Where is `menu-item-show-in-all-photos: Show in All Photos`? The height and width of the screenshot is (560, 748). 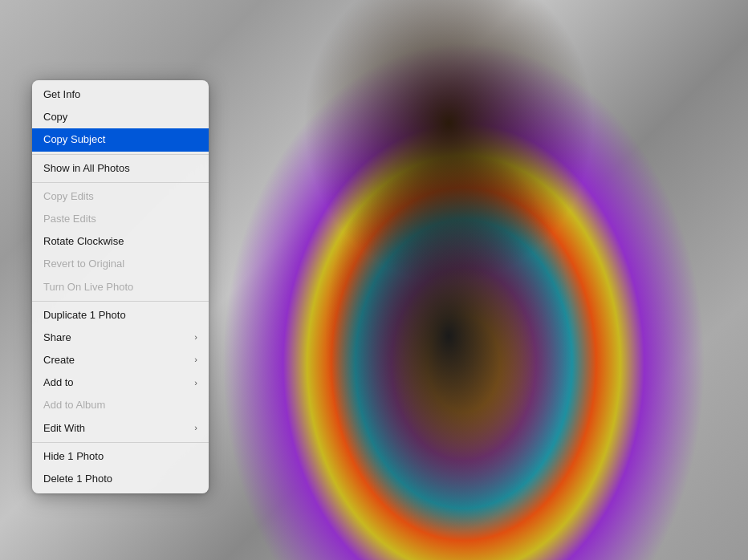
menu-item-show-in-all-photos: Show in All Photos is located at coordinates (120, 168).